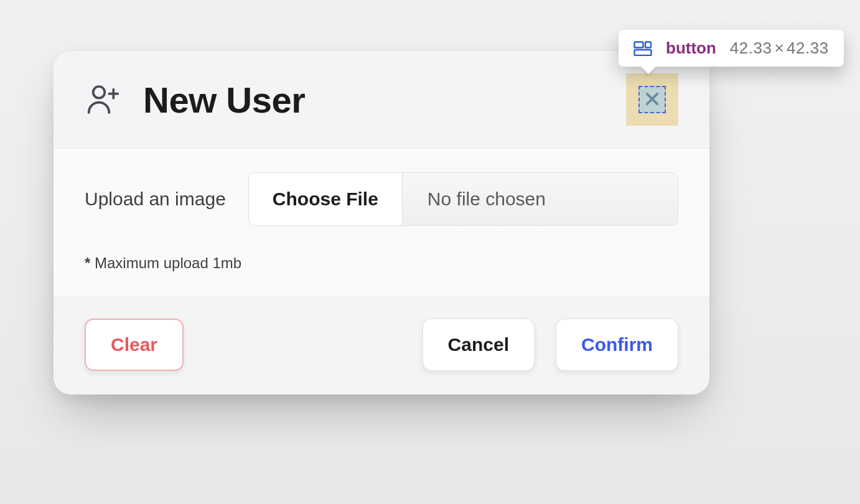  What do you see at coordinates (224, 100) in the screenshot?
I see `dialog-title: New User` at bounding box center [224, 100].